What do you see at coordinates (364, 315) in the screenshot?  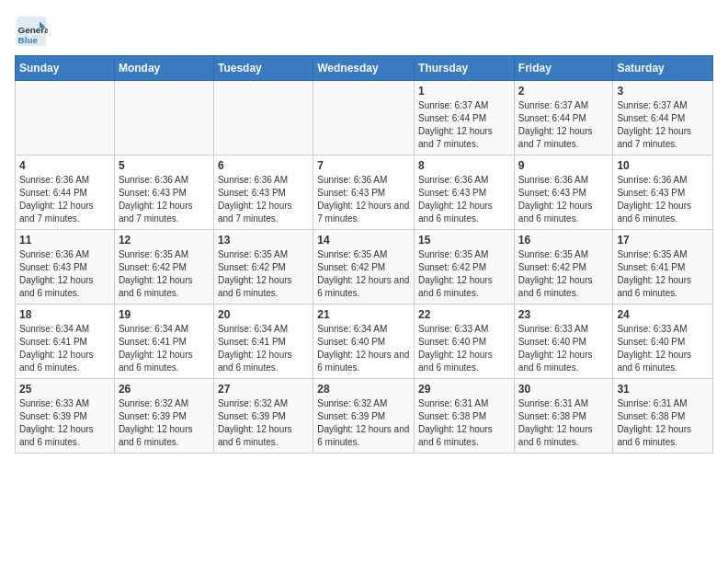 I see `day-number: 21` at bounding box center [364, 315].